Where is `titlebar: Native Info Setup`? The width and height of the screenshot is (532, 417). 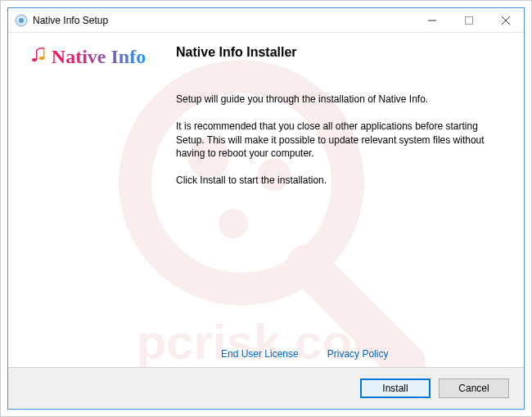 titlebar: Native Info Setup is located at coordinates (266, 20).